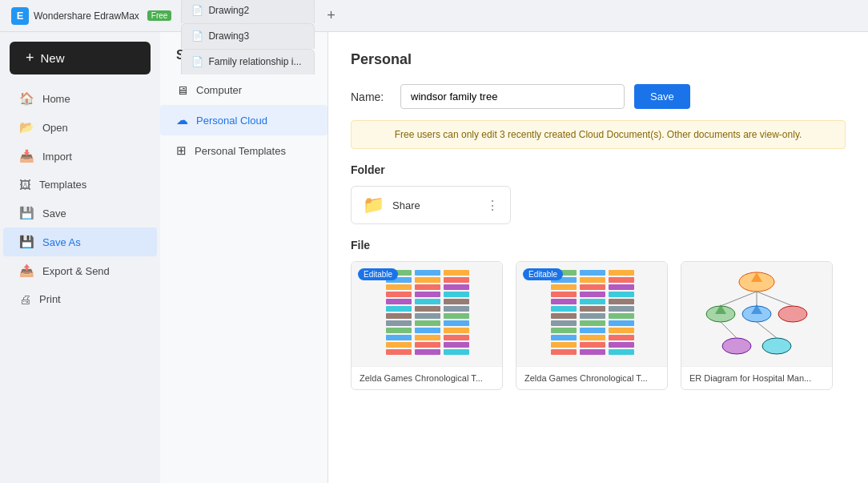 Image resolution: width=868 pixels, height=483 pixels. Describe the element at coordinates (243, 151) in the screenshot. I see `middle-item-personaltemplates: ⊞ Personal Templates` at that location.